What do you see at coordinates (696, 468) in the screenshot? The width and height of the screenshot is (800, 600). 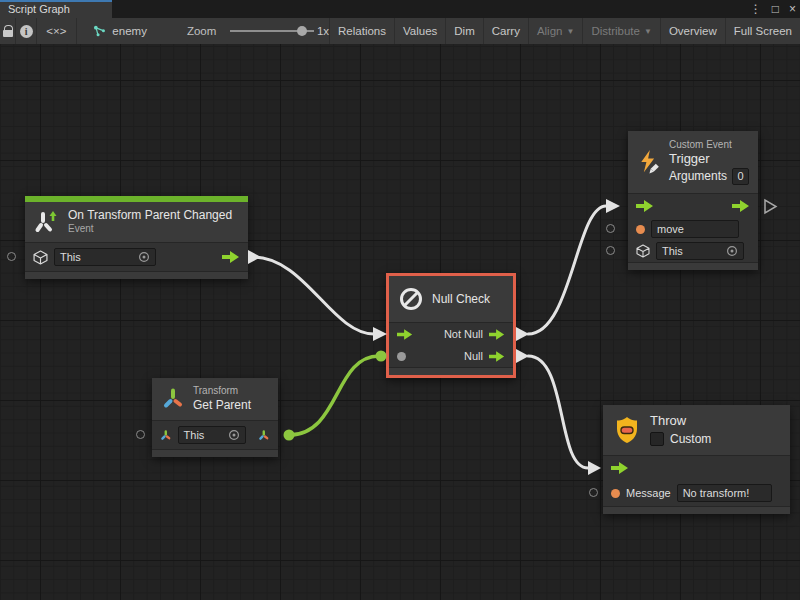 I see `throw-flow-row` at bounding box center [696, 468].